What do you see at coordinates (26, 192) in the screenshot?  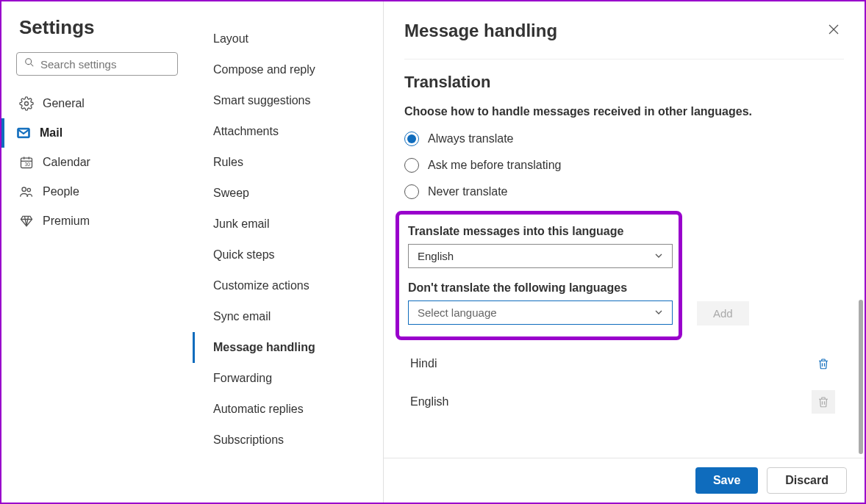 I see `people-icon` at bounding box center [26, 192].